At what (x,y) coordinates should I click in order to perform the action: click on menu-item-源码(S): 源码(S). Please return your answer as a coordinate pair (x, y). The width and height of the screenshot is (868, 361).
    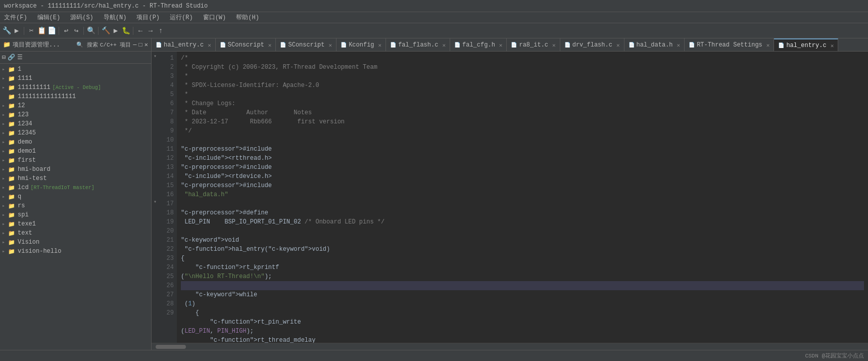
    Looking at the image, I should click on (82, 17).